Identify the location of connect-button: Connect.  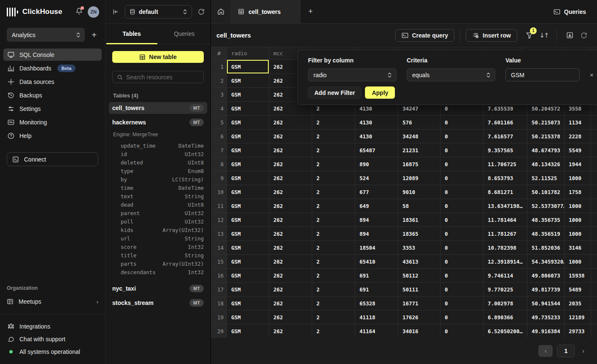
(52, 159).